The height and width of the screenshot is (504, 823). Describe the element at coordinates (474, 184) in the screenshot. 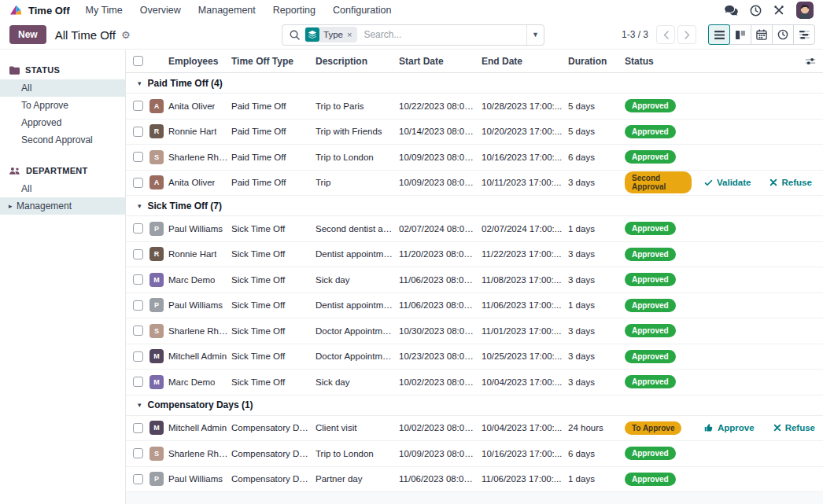

I see `table-row: AAnita OliverPaid Time OffTrip10/09/2023…` at that location.